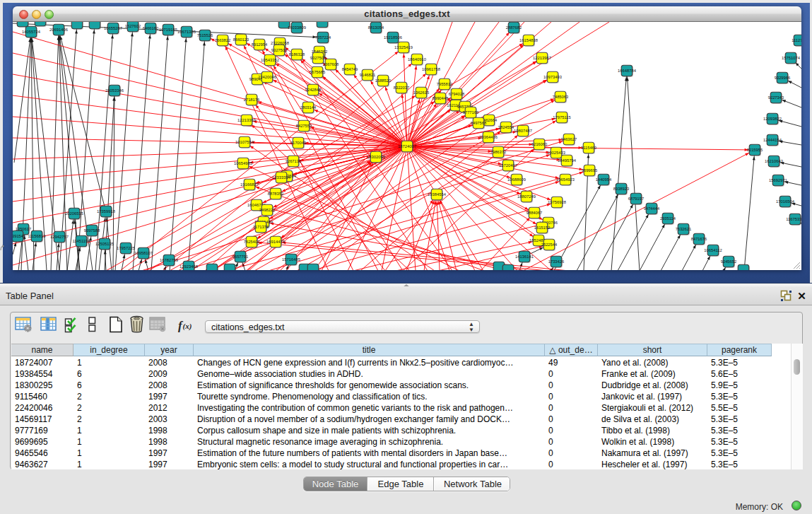  I want to click on tab-network-table: Network Table, so click(472, 484).